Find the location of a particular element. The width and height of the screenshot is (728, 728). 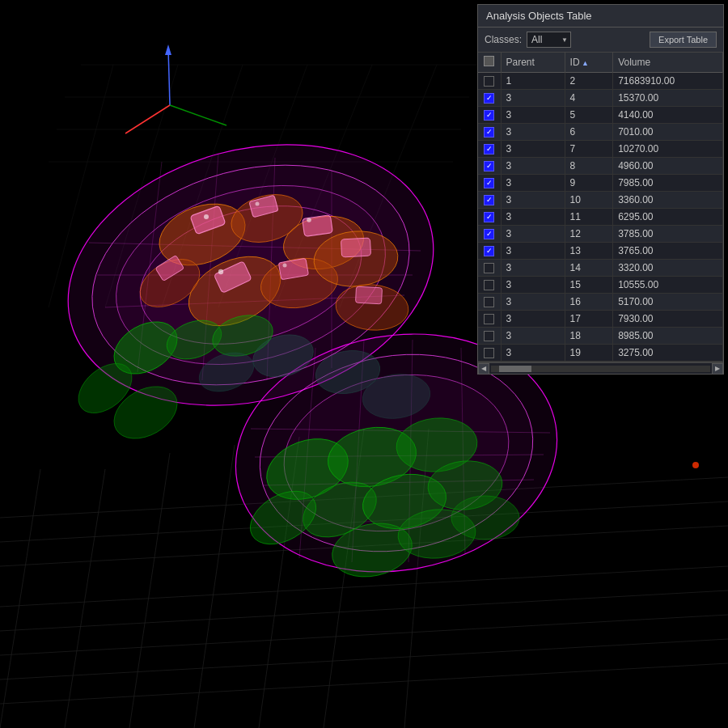

row-id: 19 is located at coordinates (589, 353).